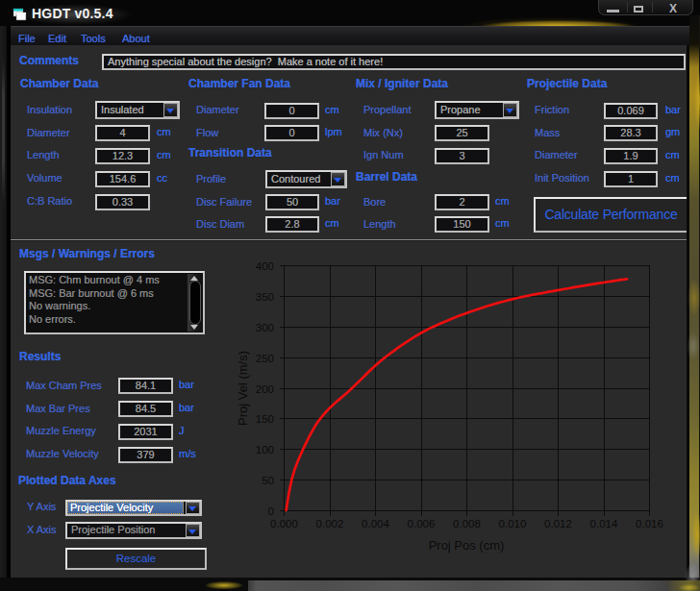 This screenshot has width=700, height=591. Describe the element at coordinates (421, 524) in the screenshot. I see `svg-text: 0.006` at that location.